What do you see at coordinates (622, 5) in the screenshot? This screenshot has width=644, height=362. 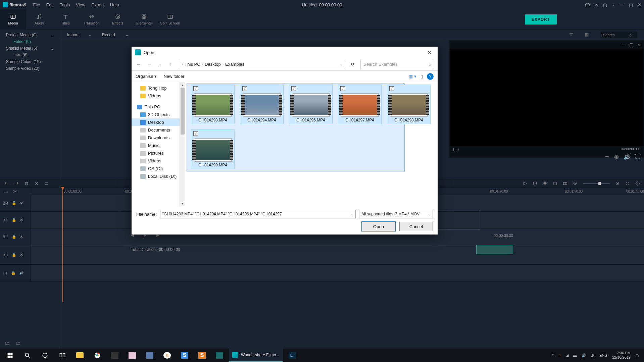 I see `minimize-icon: —` at bounding box center [622, 5].